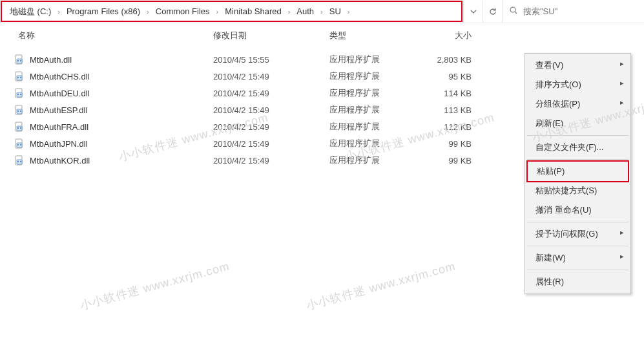 The height and width of the screenshot is (353, 644). What do you see at coordinates (452, 59) in the screenshot?
I see `file-size: 2,803 KB` at bounding box center [452, 59].